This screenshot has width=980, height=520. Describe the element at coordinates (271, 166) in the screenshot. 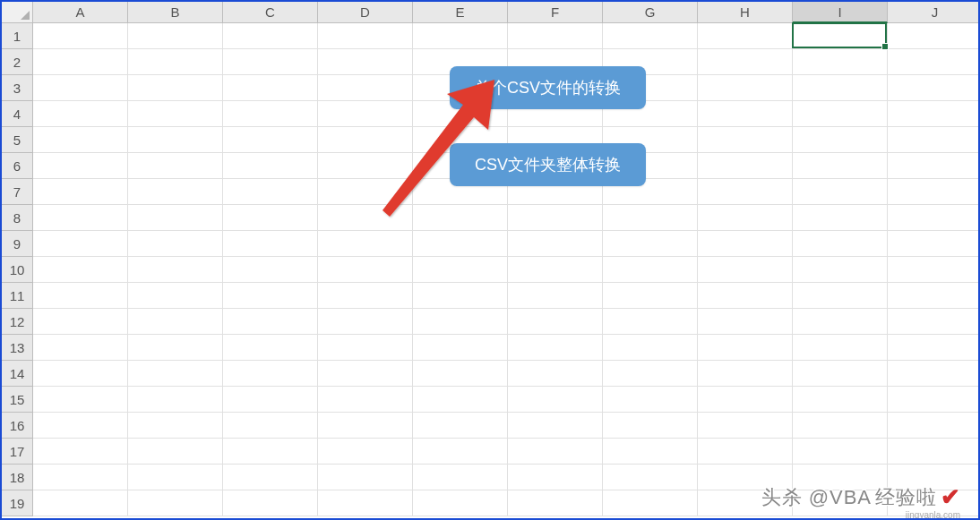

I see `cell-C6` at that location.